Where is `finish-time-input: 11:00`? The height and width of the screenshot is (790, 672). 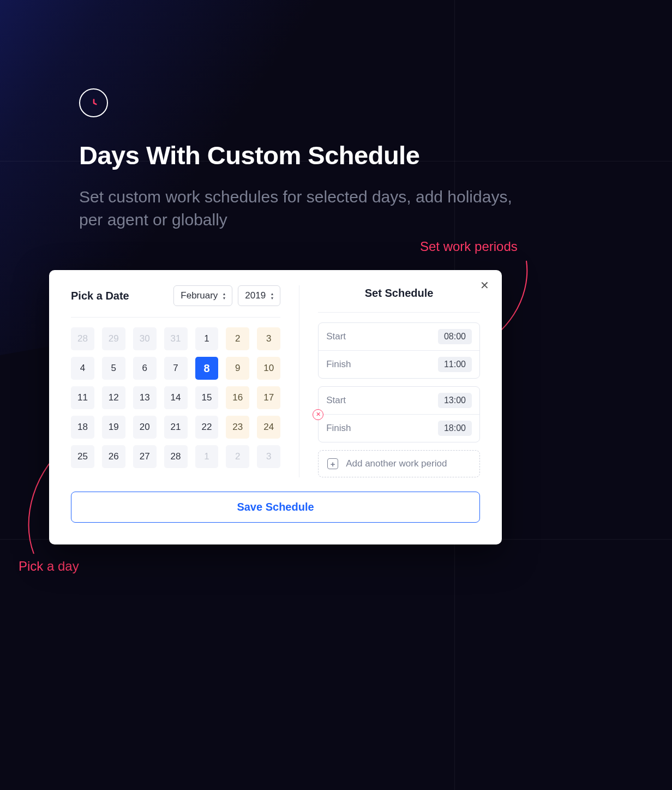 finish-time-input: 11:00 is located at coordinates (455, 364).